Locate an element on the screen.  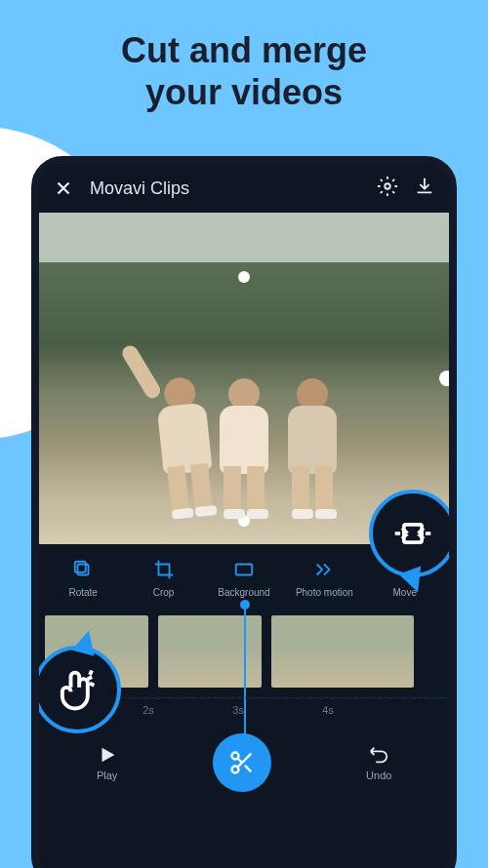
app-title: Movavi Clips is located at coordinates (233, 189).